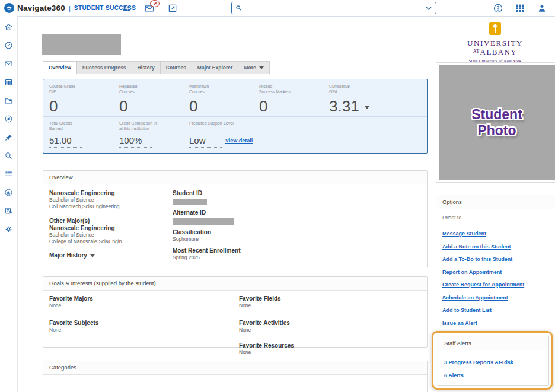 This screenshot has width=555, height=392. Describe the element at coordinates (429, 8) in the screenshot. I see `search-dropdown-chevron-icon` at that location.